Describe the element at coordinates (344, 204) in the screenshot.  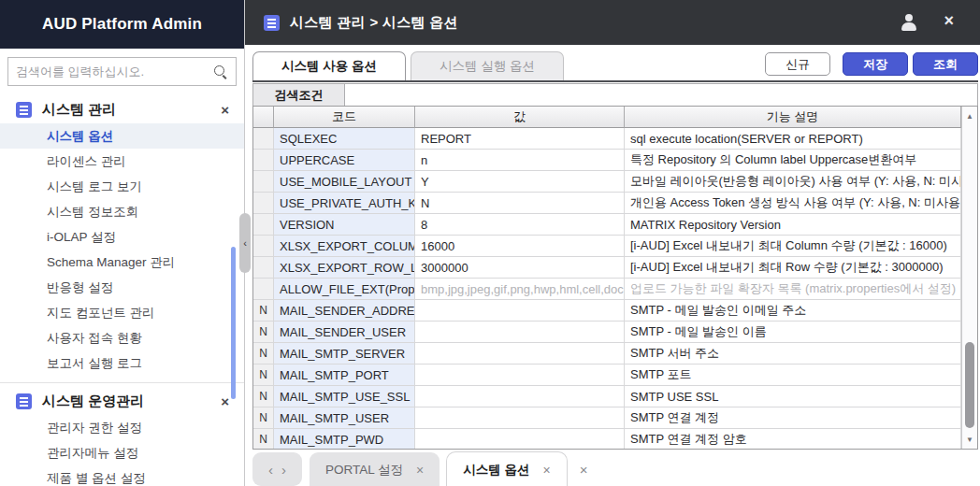
I see `cell-code: USE_PRIVATE_AUTH_KEY` at that location.